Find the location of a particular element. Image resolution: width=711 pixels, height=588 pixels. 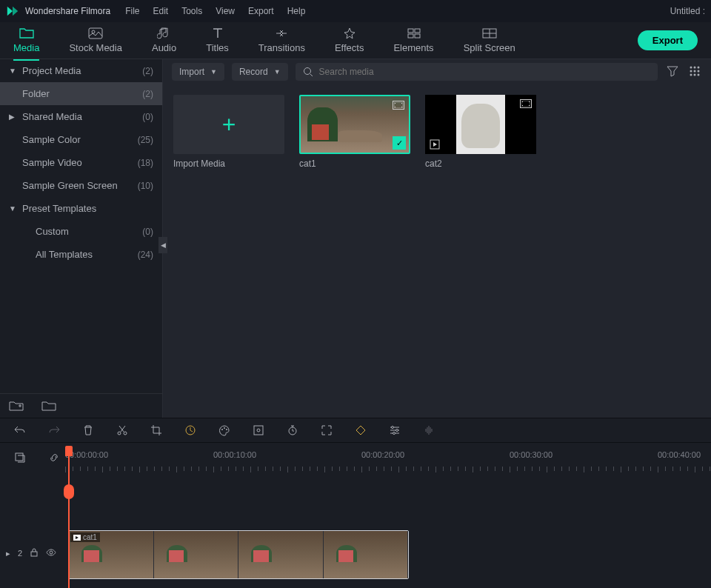

tree-sample-green: Sample Green Screen (10) is located at coordinates (81, 185).